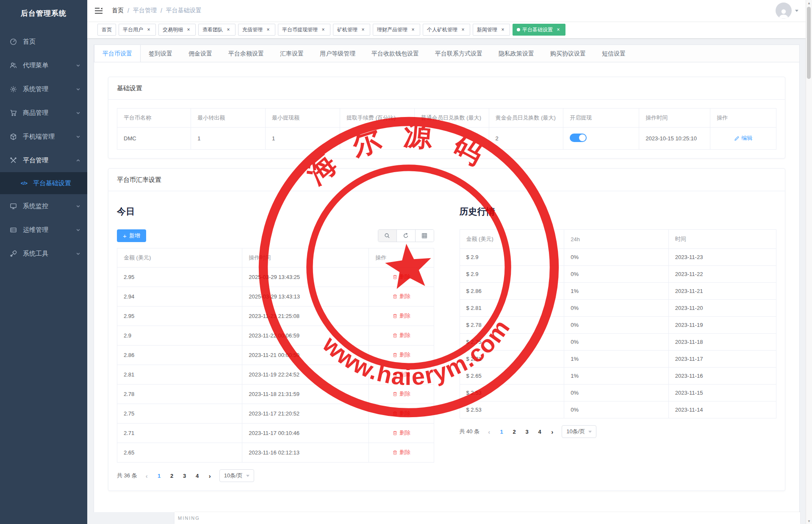 This screenshot has width=812, height=524. What do you see at coordinates (44, 254) in the screenshot?
I see `sidebar-item-system-tools: 系统工具` at bounding box center [44, 254].